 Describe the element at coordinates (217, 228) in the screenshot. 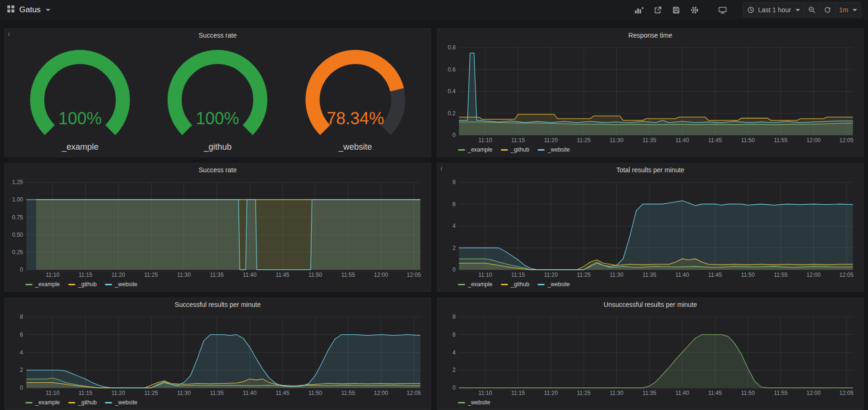

I see `success-rate-chart: 00.250.500.751.001.2511:1011:1511:2011:2…` at that location.